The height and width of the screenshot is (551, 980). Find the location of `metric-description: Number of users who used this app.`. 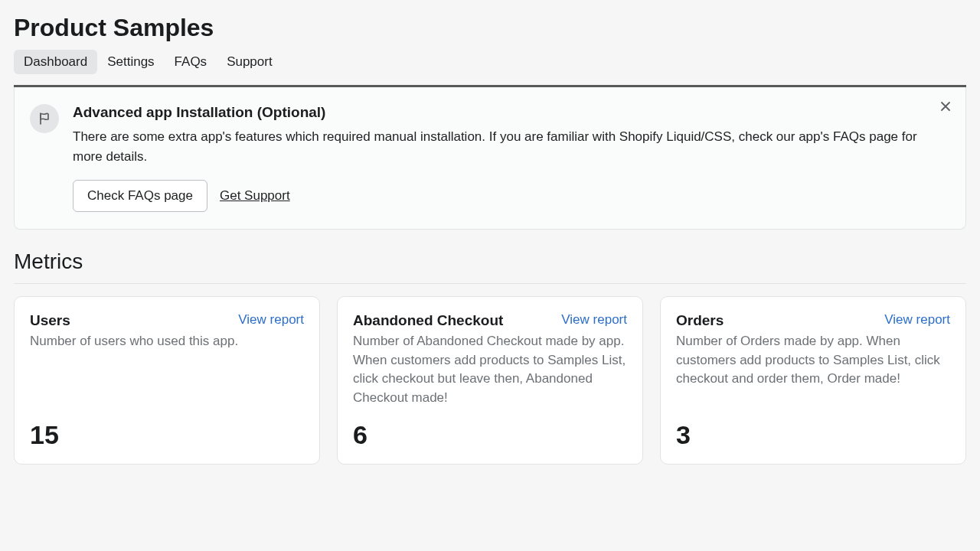

metric-description: Number of users who used this app. is located at coordinates (167, 341).